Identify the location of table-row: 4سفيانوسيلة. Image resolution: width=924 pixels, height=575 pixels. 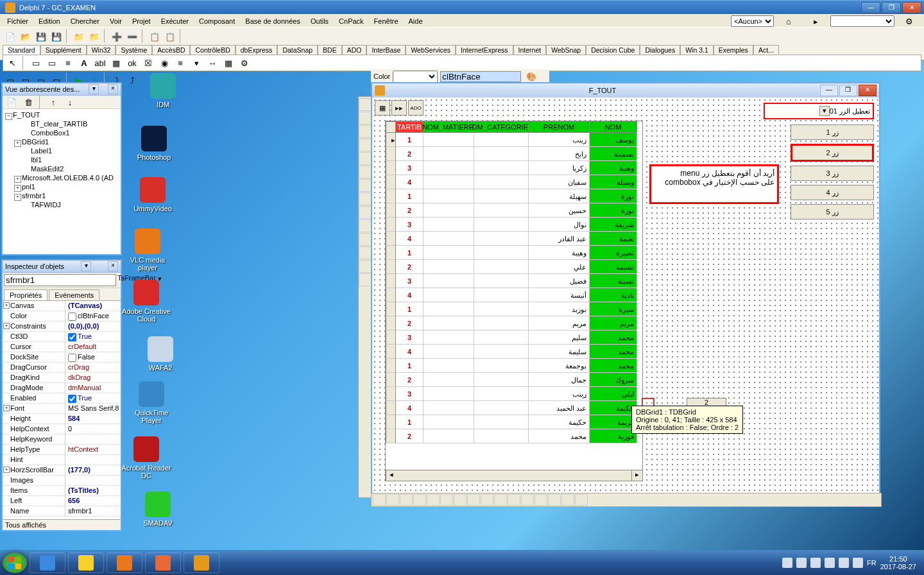
(514, 182).